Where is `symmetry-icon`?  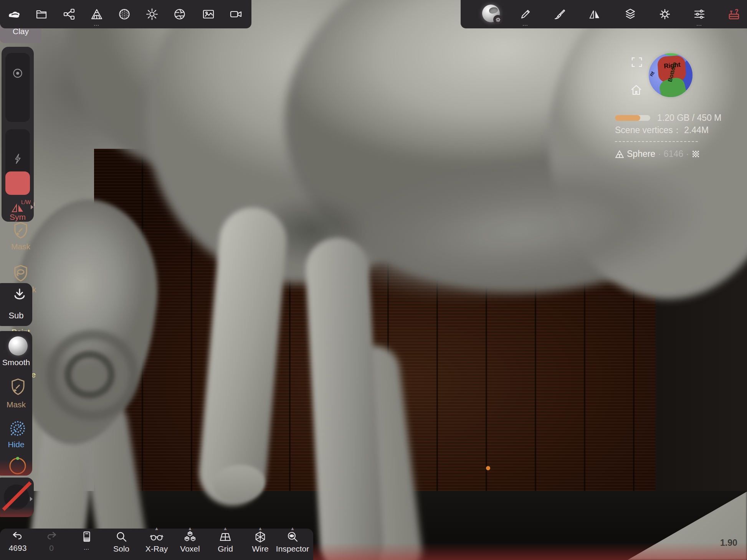 symmetry-icon is located at coordinates (595, 14).